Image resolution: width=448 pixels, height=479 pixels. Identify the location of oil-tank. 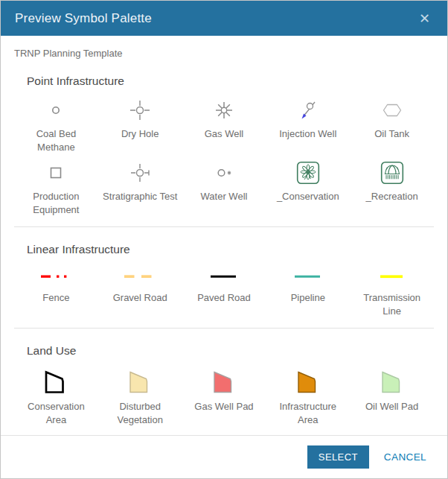
(391, 110).